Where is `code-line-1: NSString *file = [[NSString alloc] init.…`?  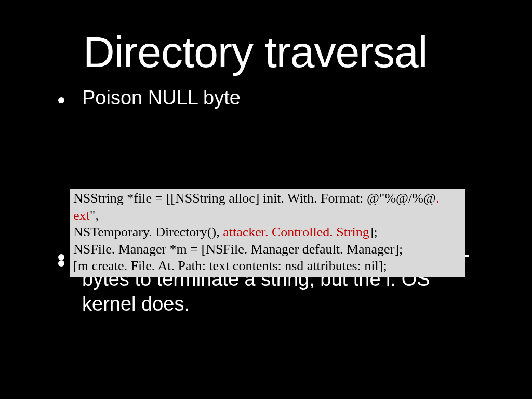 code-line-1: NSString *file = [[NSString alloc] init.… is located at coordinates (268, 207).